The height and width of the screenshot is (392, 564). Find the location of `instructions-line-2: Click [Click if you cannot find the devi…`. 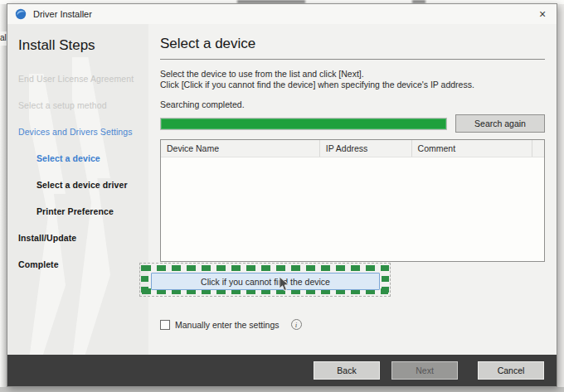

instructions-line-2: Click [Click if you cannot find the devi… is located at coordinates (352, 85).